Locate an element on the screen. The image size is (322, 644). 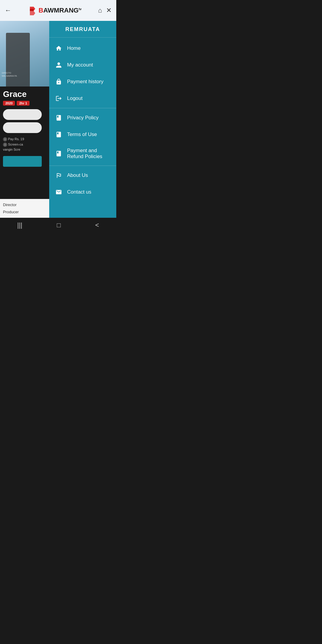
trailer-button is located at coordinates (22, 128).